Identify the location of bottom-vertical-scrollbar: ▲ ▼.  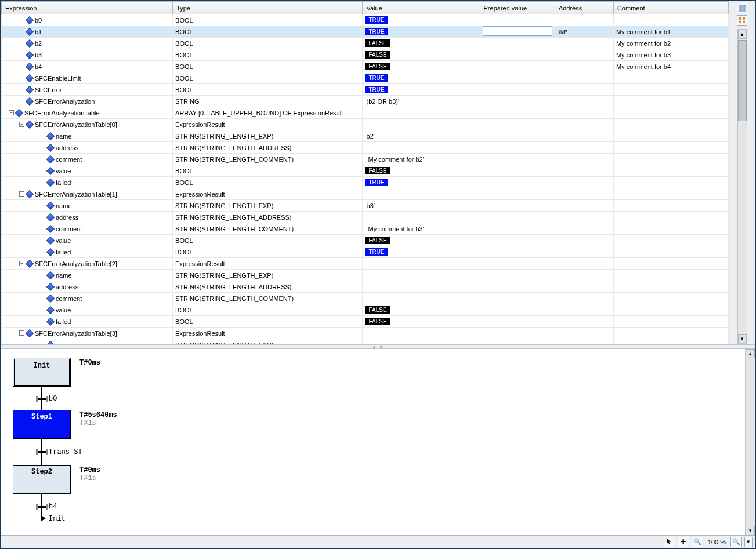
(750, 442).